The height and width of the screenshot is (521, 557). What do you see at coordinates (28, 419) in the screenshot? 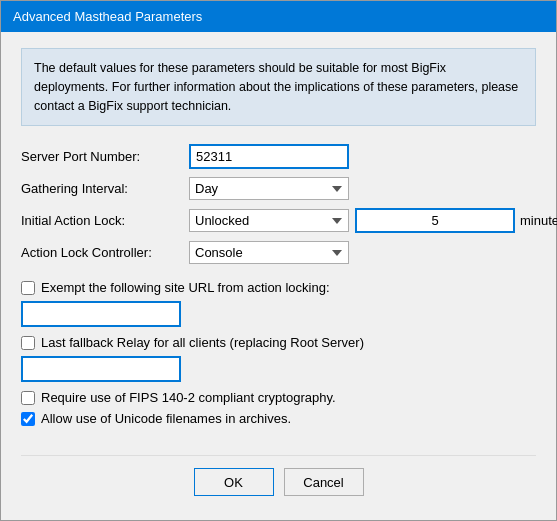
I see `allow-unicode-checkbox` at bounding box center [28, 419].